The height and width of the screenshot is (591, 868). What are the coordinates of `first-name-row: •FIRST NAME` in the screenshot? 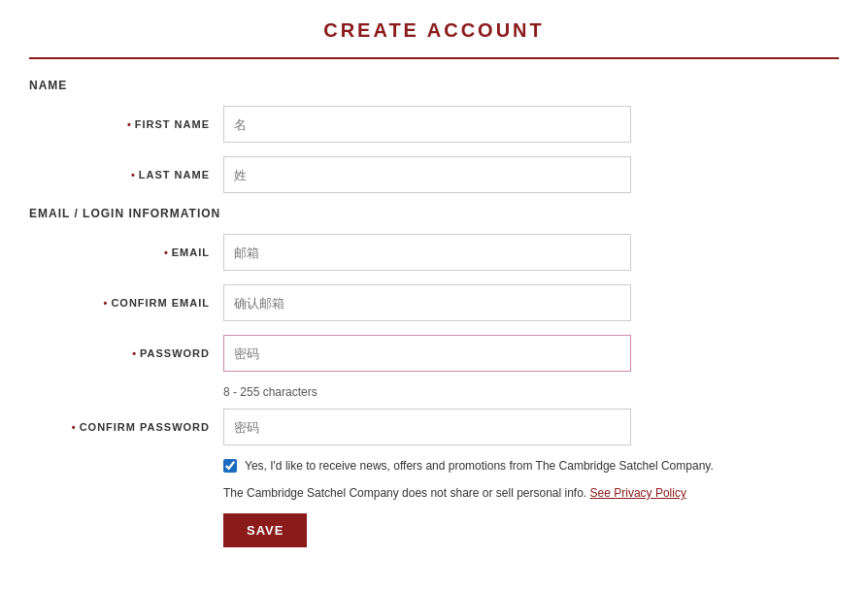 It's located at (434, 124).